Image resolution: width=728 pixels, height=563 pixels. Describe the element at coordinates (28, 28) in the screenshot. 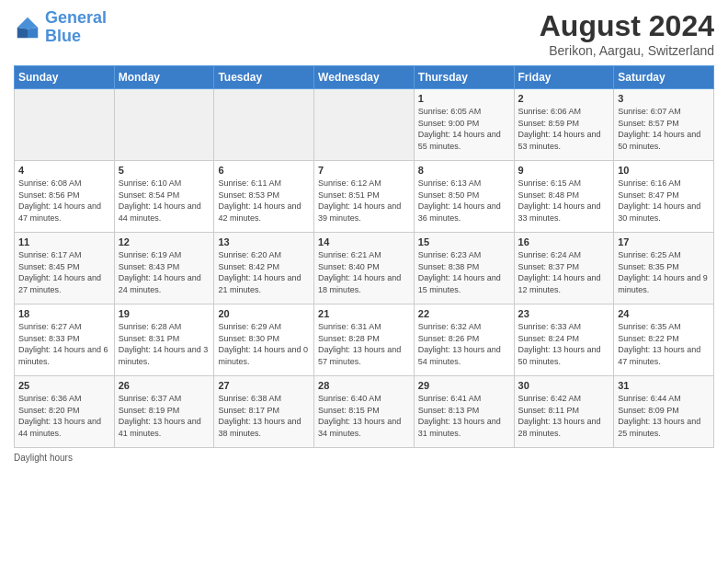

I see `logo-icon` at that location.